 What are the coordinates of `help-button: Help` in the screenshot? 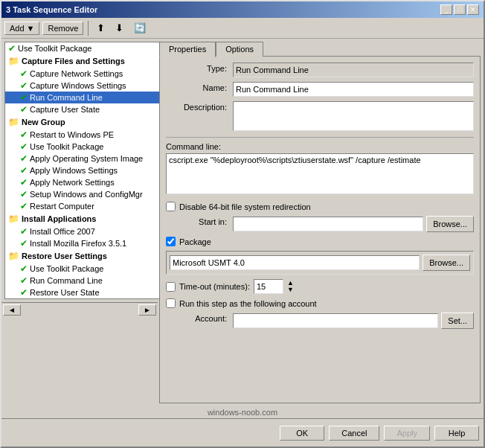 It's located at (457, 433).